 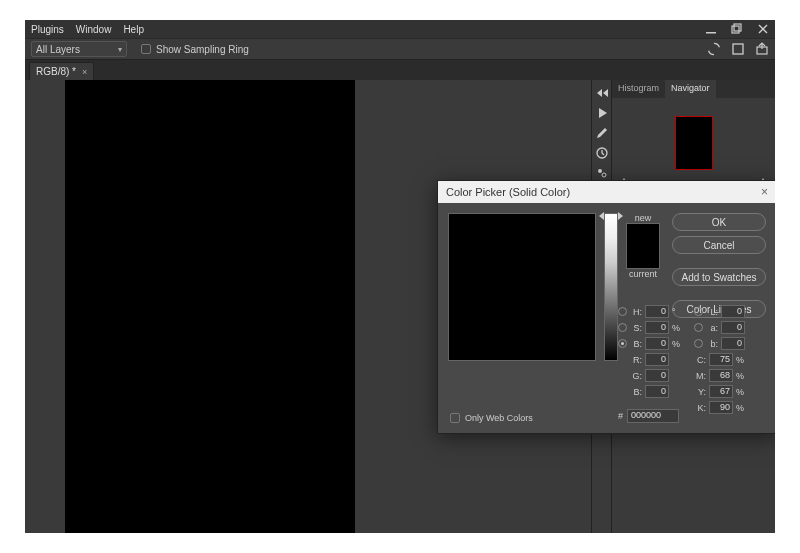 What do you see at coordinates (202, 50) in the screenshot?
I see `sampling-ring-label: Show Sampling Ring` at bounding box center [202, 50].